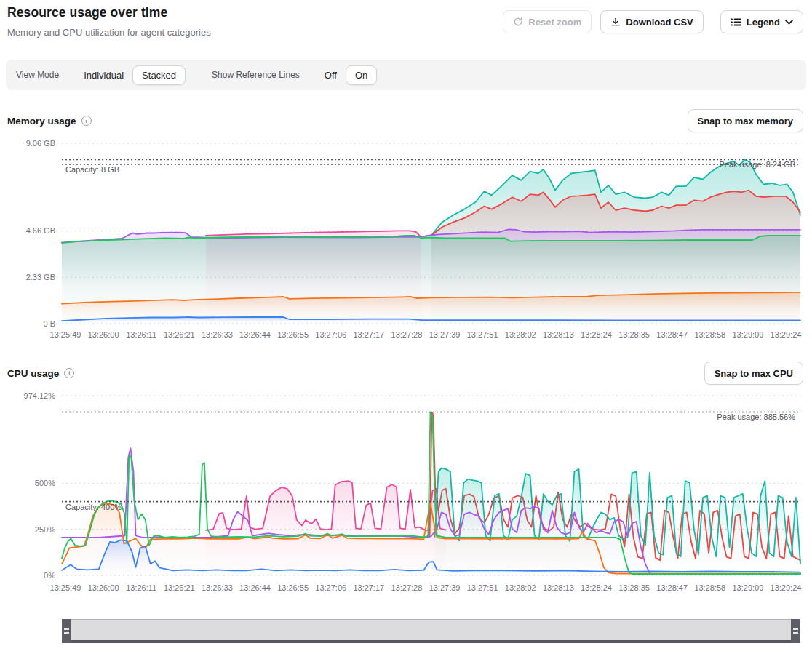 The image size is (812, 659). I want to click on chart-controls-bar: View Mode Individual Stacked Show Refere…, so click(406, 75).